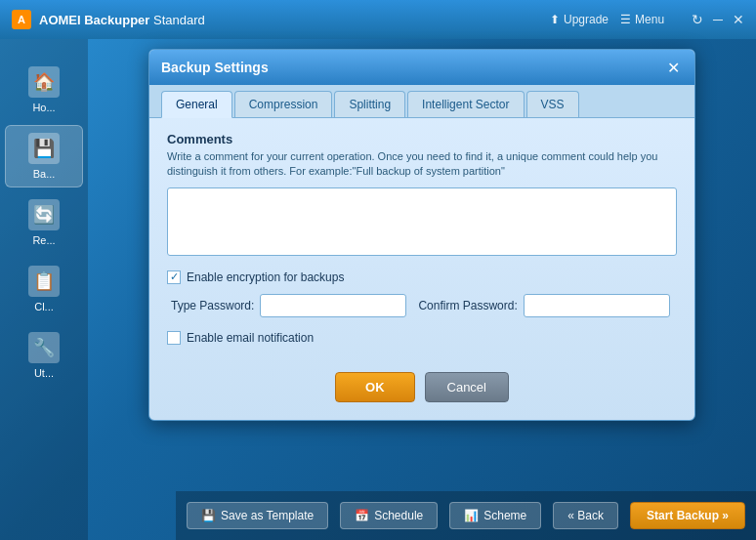  I want to click on sidebar: 🏠 Ho... 💾 Ba... 🔄 Re... 📋 Cl... 🔧 Ut..., so click(44, 289).